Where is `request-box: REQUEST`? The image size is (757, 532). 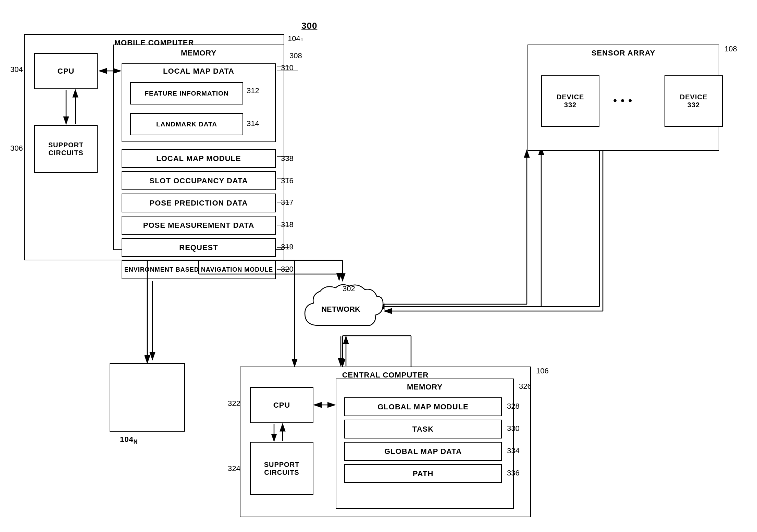
request-box: REQUEST is located at coordinates (199, 247).